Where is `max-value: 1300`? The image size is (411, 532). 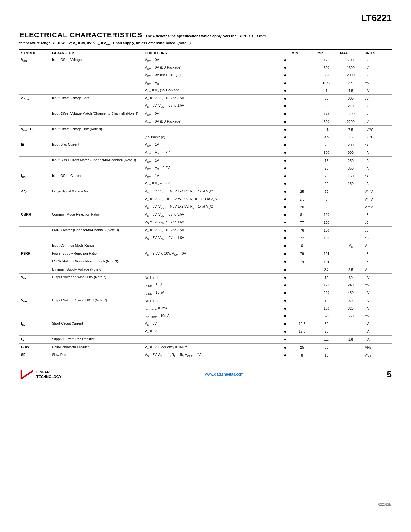
max-value: 1300 is located at coordinates (351, 68).